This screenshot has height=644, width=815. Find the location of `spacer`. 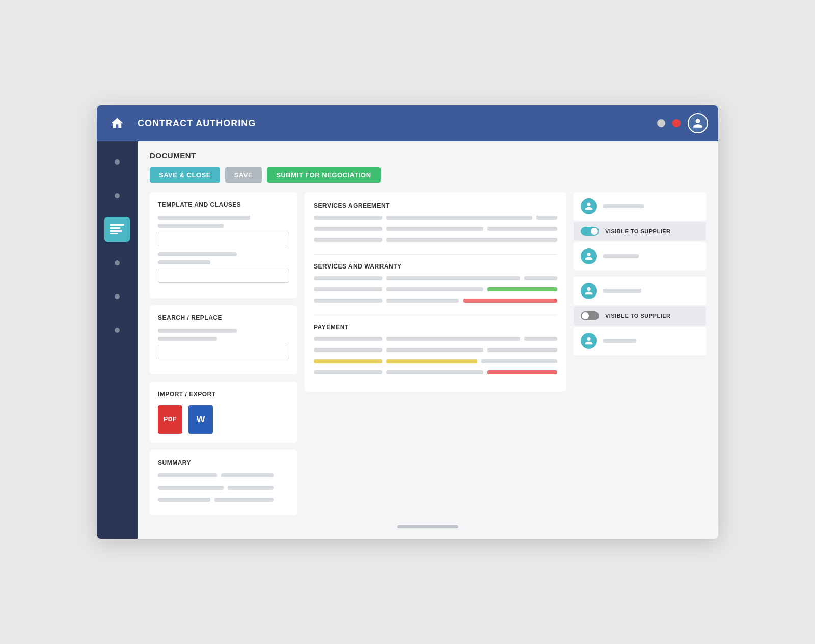

spacer is located at coordinates (640, 274).